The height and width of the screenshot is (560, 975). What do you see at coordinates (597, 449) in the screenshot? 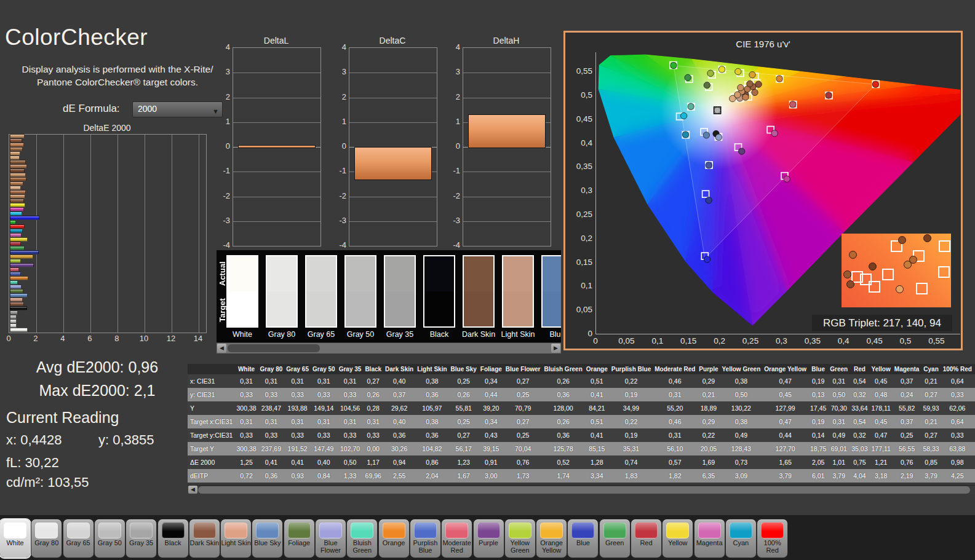
I see `table-cell: 85,15` at bounding box center [597, 449].